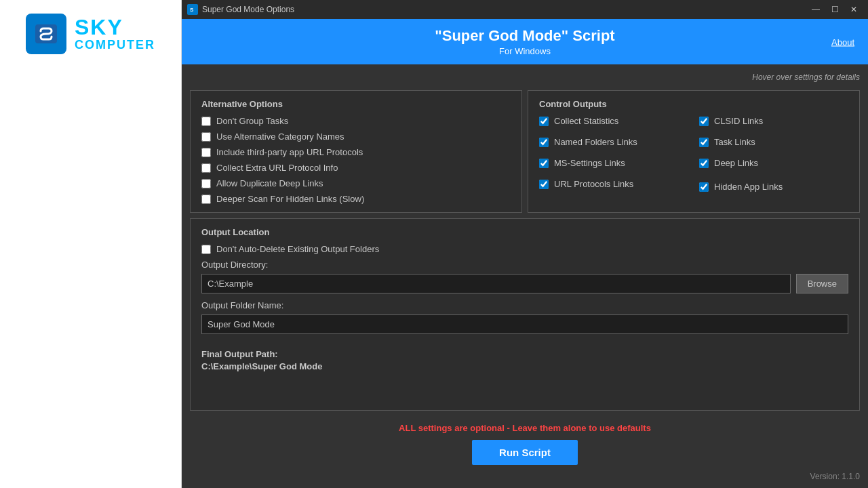 Image resolution: width=868 pixels, height=488 pixels. What do you see at coordinates (525, 453) in the screenshot?
I see `run-script-button: Run Script` at bounding box center [525, 453].